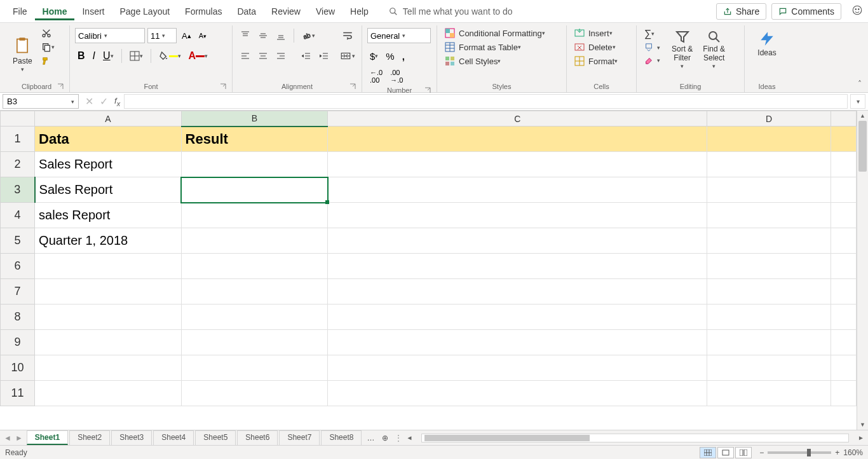  What do you see at coordinates (254, 119) in the screenshot?
I see `column-header-B: B` at bounding box center [254, 119].